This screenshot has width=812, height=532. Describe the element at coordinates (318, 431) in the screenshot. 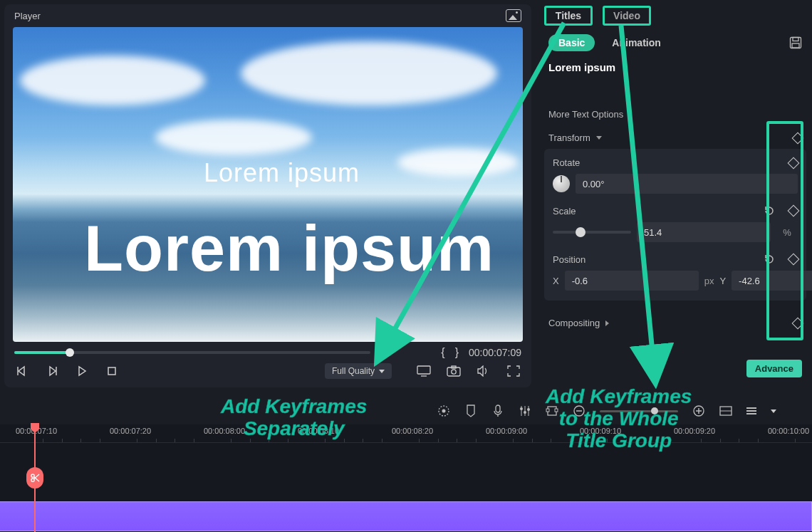

I see `ruler-tick: 00:00:08:10` at that location.